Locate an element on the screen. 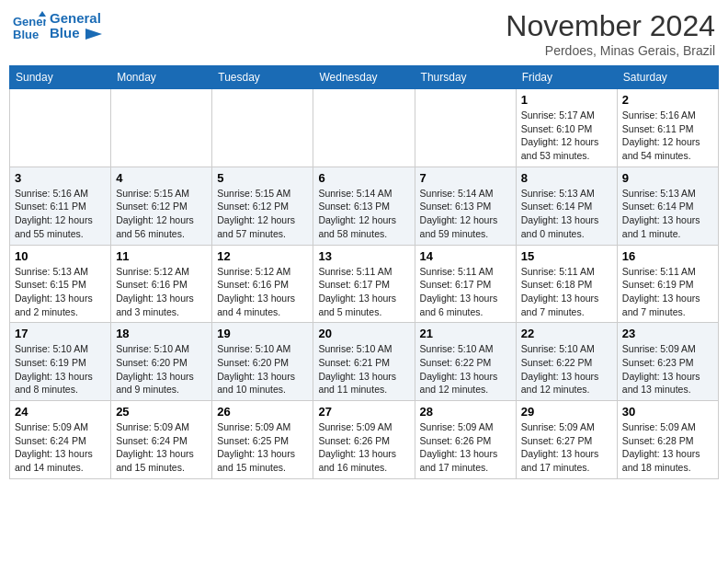 This screenshot has height=563, width=728. calendar-cell: 1Sunrise: 5:17 AM Sunset: 6:10 PM Daylig… is located at coordinates (566, 129).